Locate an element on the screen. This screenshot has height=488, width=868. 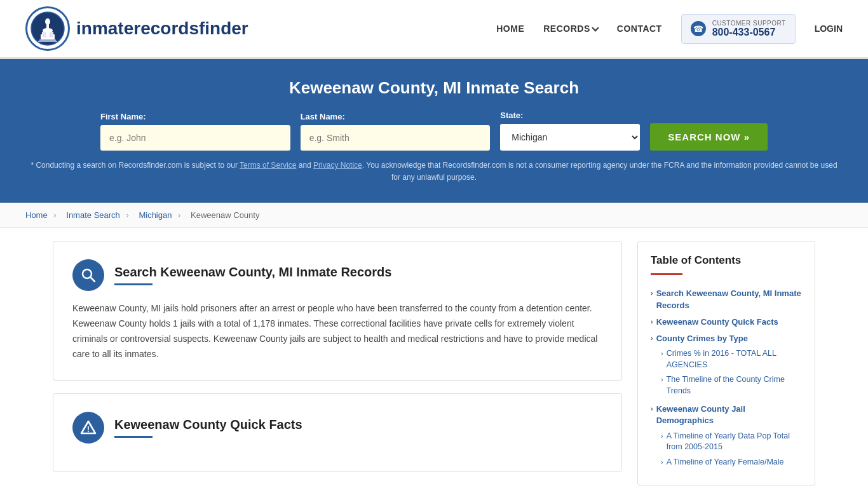
toc-title: Table of Contents is located at coordinates (726, 261).